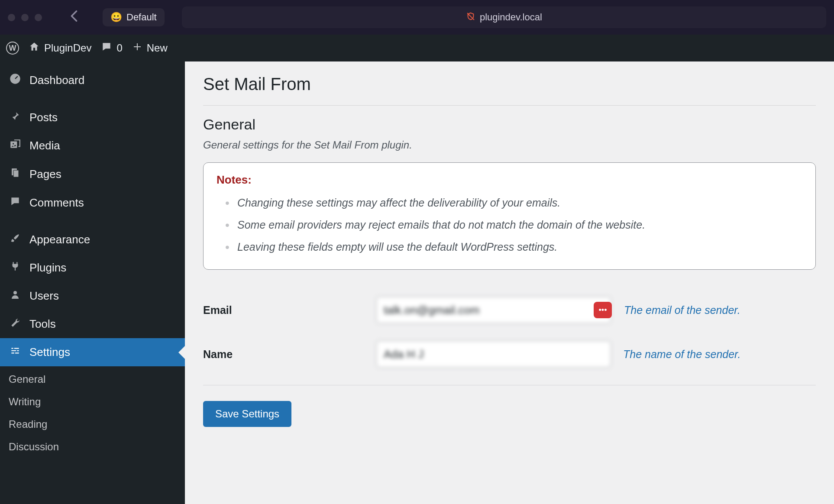 Image resolution: width=834 pixels, height=504 pixels. I want to click on pin-icon, so click(15, 118).